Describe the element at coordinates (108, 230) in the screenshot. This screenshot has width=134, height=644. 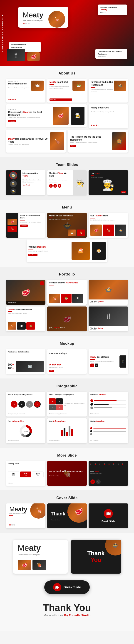
I see `menu-fav-img-2: 🍗` at that location.